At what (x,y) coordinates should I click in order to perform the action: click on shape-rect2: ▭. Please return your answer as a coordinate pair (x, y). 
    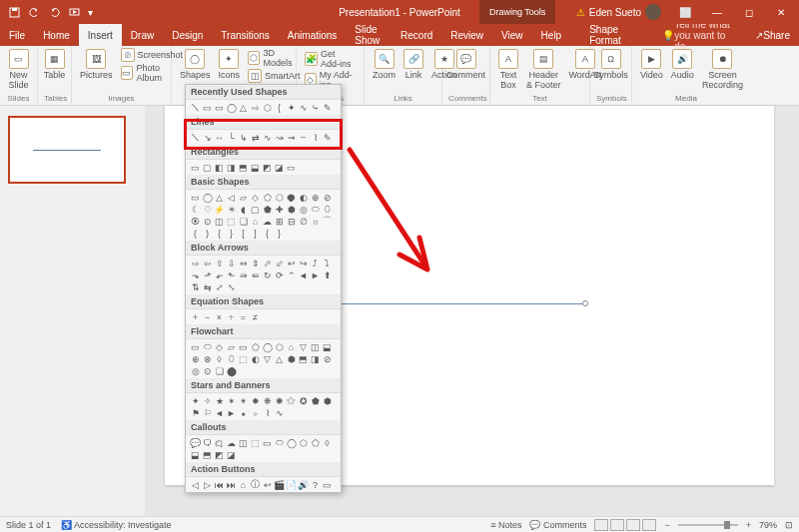
    Looking at the image, I should click on (220, 108).